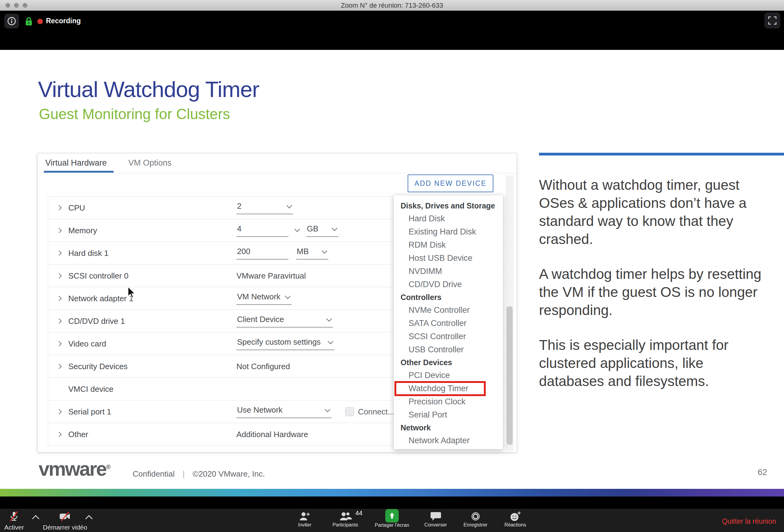 The width and height of the screenshot is (784, 532). Describe the element at coordinates (79, 172) in the screenshot. I see `active-tab-underline` at that location.